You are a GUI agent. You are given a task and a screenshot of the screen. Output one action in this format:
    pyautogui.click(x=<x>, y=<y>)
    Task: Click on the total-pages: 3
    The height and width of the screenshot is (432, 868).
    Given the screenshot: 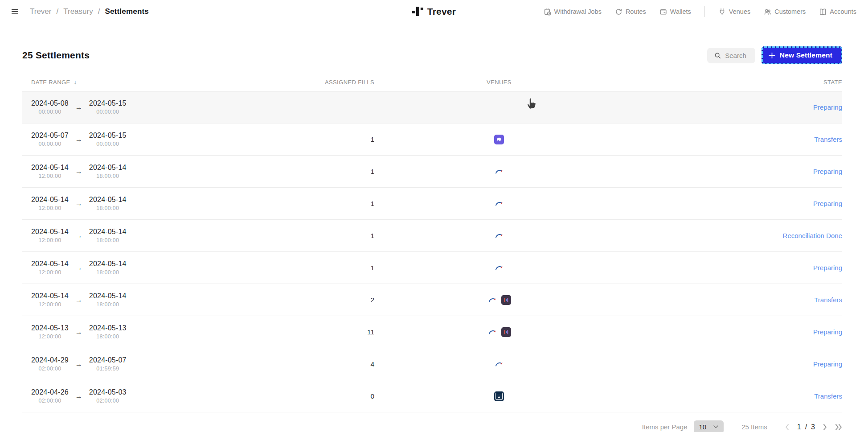 What is the action you would take?
    pyautogui.click(x=813, y=427)
    